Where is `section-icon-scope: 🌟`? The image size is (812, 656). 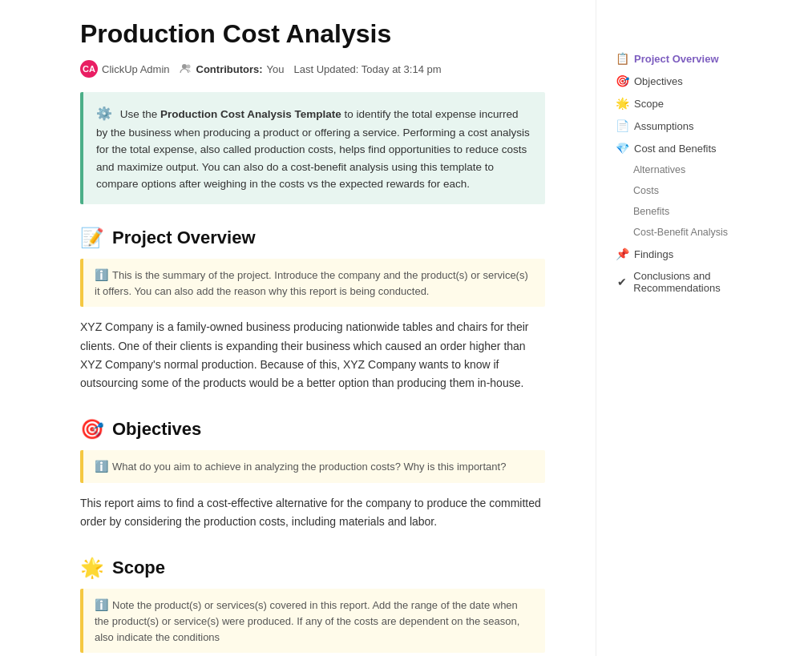
section-icon-scope: 🌟 is located at coordinates (92, 568).